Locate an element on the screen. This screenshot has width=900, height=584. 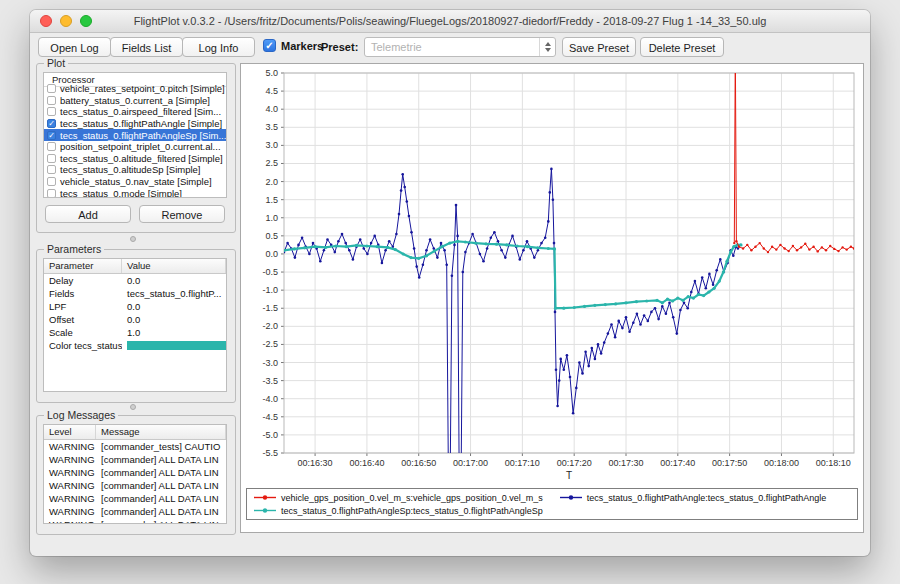
list-item: vehicle_rates_setpoint_0.pitch [Simple] is located at coordinates (135, 89).